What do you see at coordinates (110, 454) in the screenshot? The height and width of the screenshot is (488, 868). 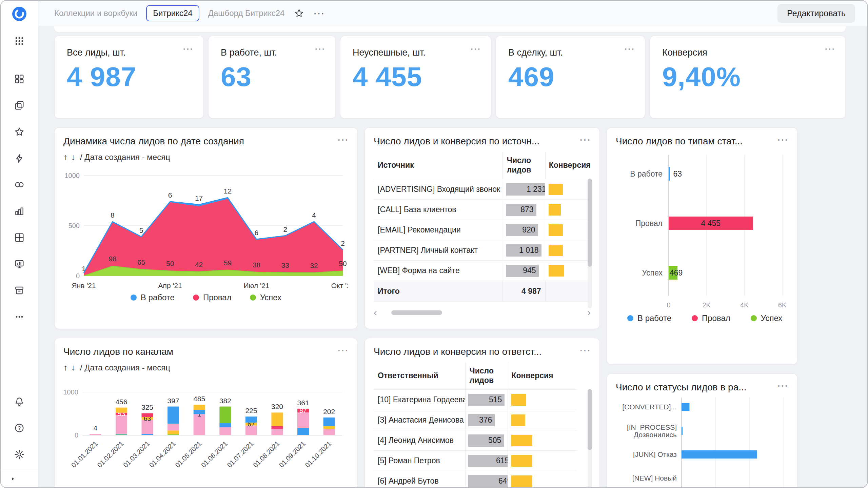 I see `svg-text: 01.02.2021` at bounding box center [110, 454].